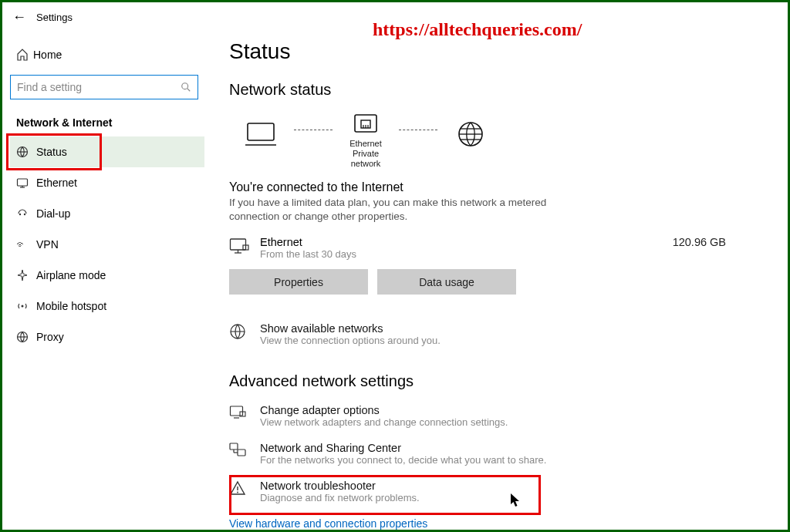 The image size is (790, 532). Describe the element at coordinates (329, 524) in the screenshot. I see `view-hardware-link: View hardware and connection properties` at that location.